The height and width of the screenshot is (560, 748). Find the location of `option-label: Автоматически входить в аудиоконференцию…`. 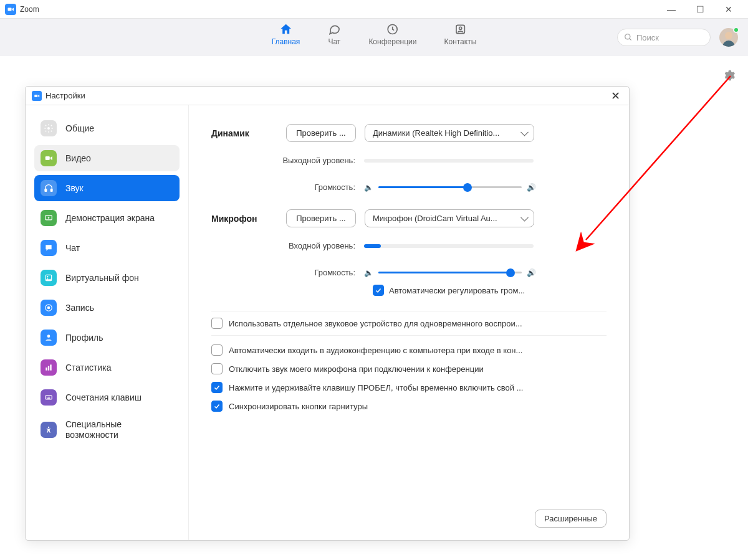

option-label: Автоматически входить в аудиоконференцию… is located at coordinates (375, 350).